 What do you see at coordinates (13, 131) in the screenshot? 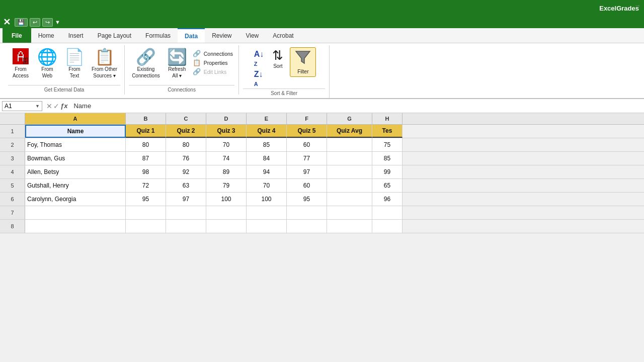
I see `row-header-1: 1` at bounding box center [13, 131].